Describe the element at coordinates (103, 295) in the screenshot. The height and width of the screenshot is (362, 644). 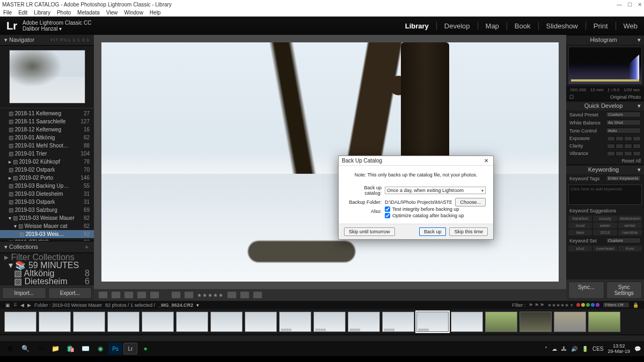
I see `grid-view-icon` at that location.